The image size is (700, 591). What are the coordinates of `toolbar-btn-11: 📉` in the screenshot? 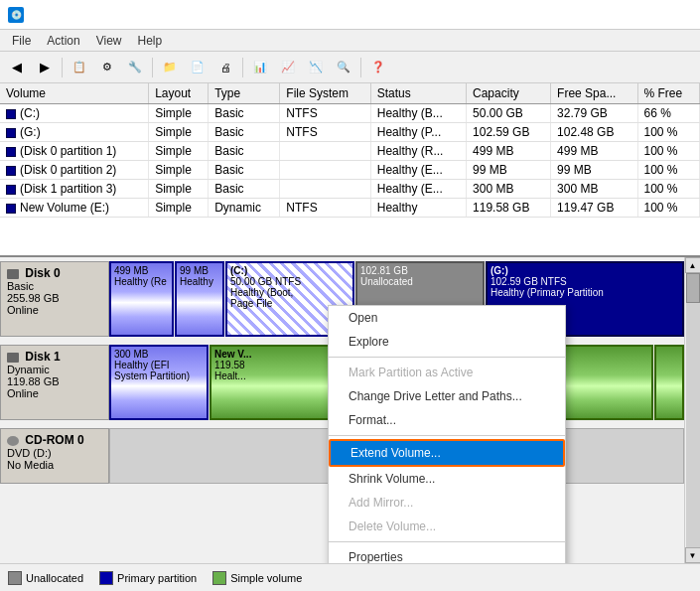 It's located at (316, 68).